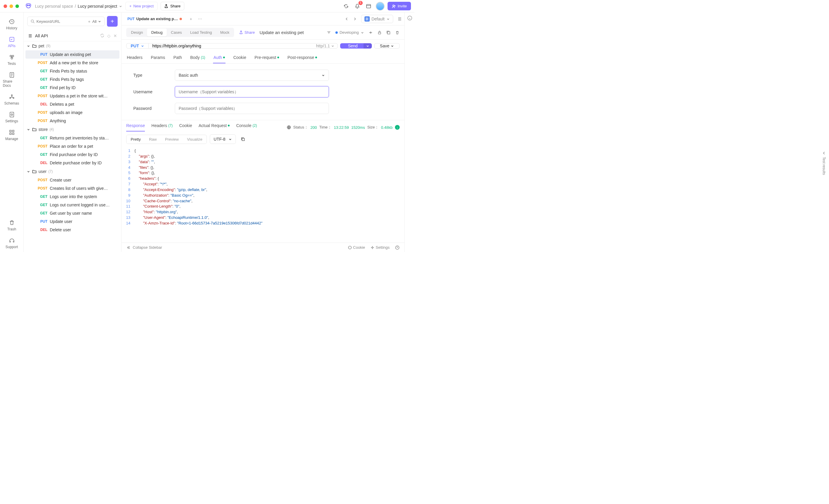 This screenshot has height=504, width=829. Describe the element at coordinates (158, 58) in the screenshot. I see `tab-params: Params` at that location.